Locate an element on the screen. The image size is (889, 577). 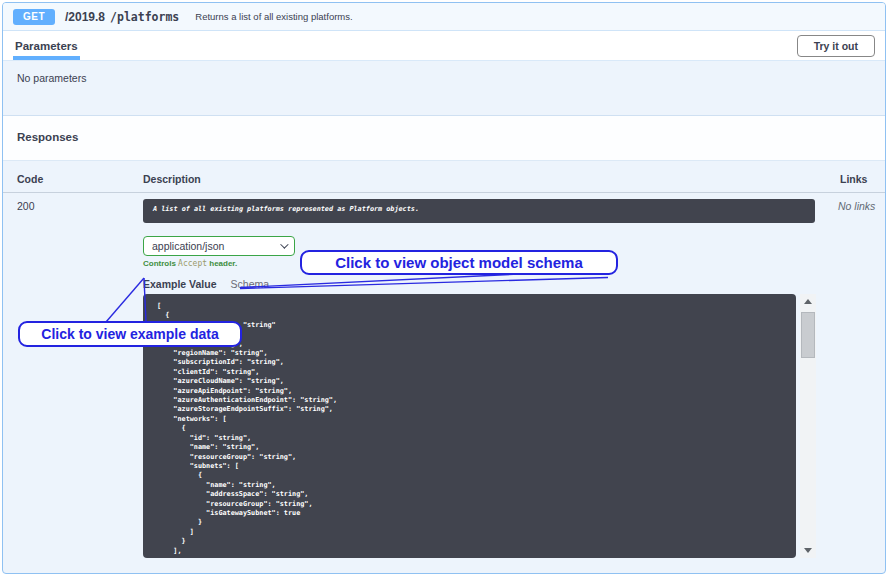
code-line: "subscriptionId": "string", is located at coordinates (476, 362).